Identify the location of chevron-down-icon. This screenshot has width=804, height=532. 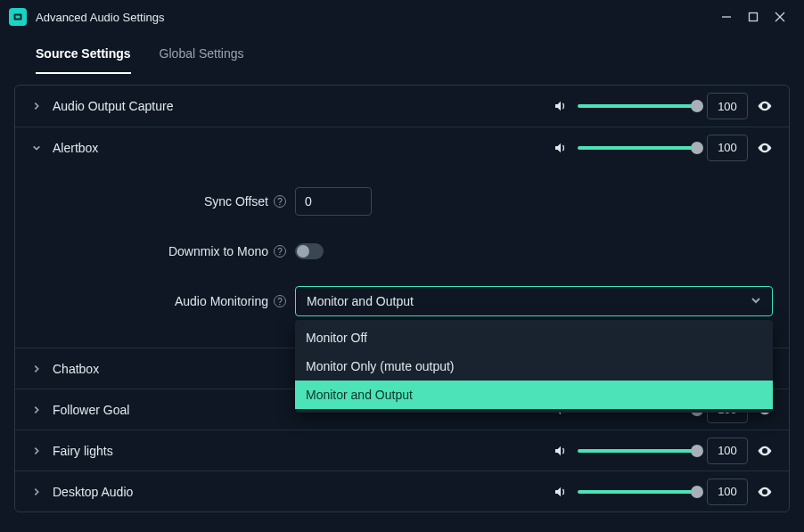
(756, 301).